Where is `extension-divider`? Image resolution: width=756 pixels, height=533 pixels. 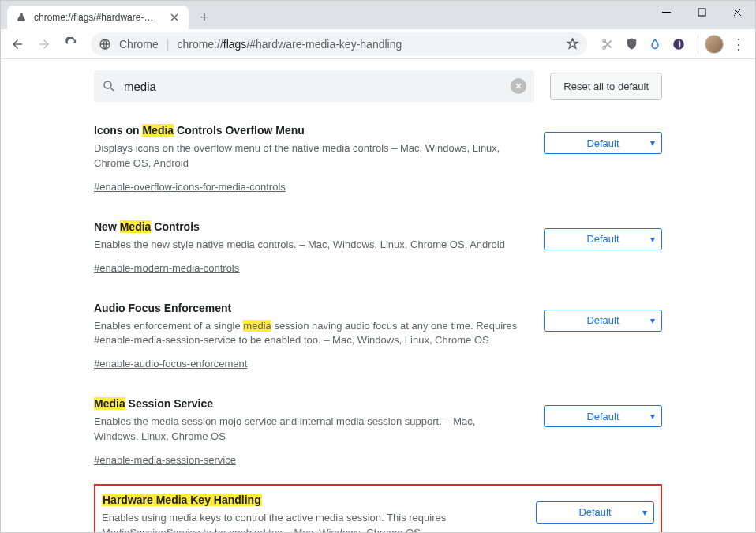 extension-divider is located at coordinates (698, 44).